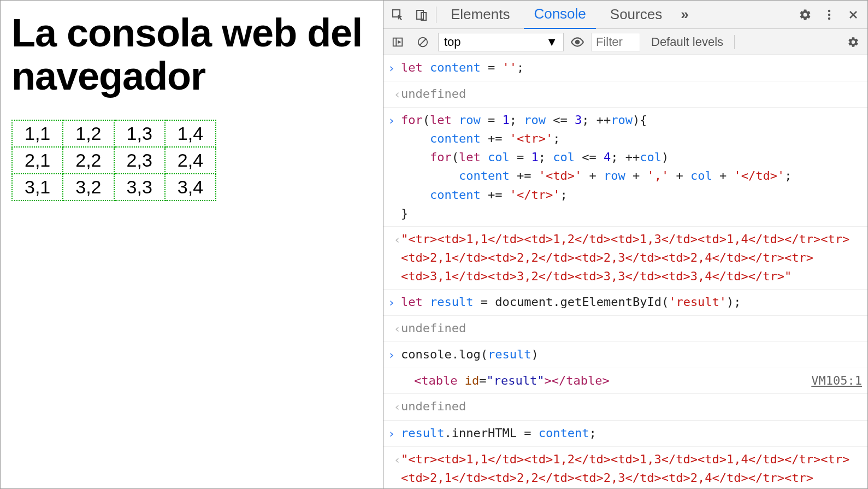  I want to click on device-toolbar-icon, so click(422, 15).